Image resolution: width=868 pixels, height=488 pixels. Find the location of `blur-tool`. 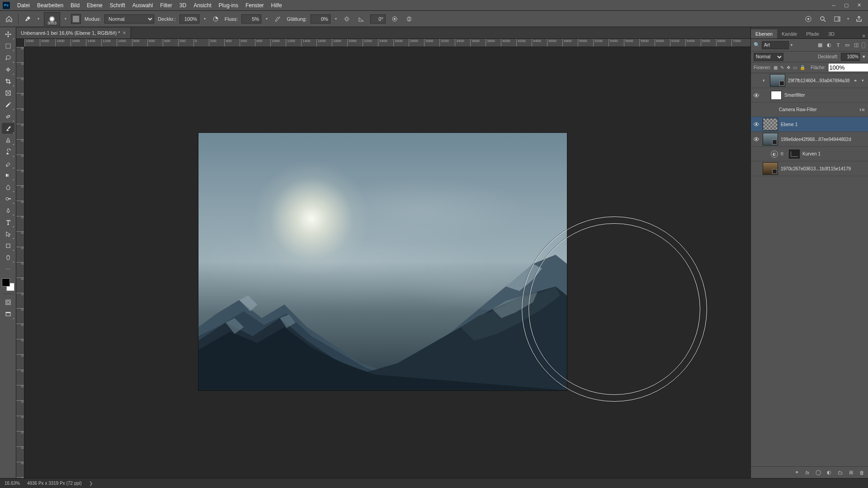

blur-tool is located at coordinates (8, 187).